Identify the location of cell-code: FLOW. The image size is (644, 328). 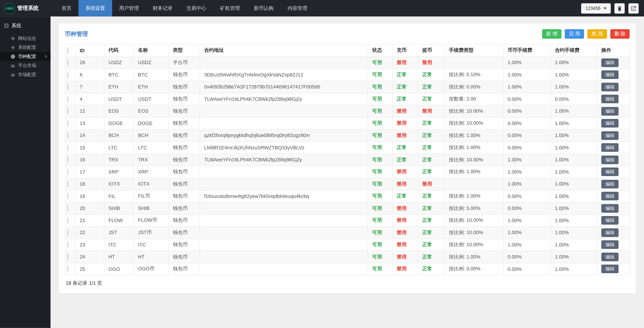
(119, 220).